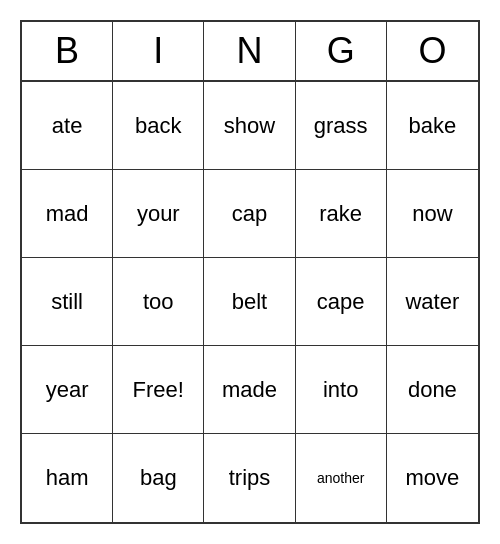 This screenshot has width=500, height=544. What do you see at coordinates (432, 390) in the screenshot?
I see `bingo-cell-r3-c4: done` at bounding box center [432, 390].